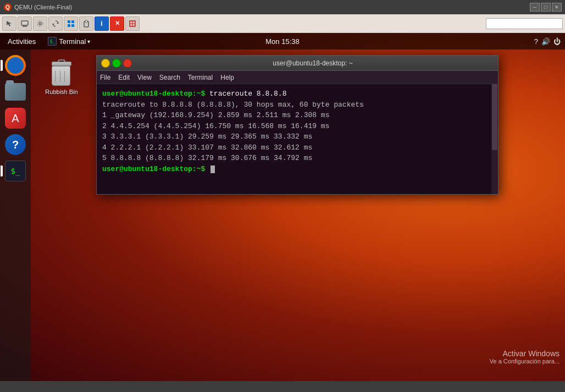 The height and width of the screenshot is (392, 565). I want to click on files-icon, so click(15, 92).